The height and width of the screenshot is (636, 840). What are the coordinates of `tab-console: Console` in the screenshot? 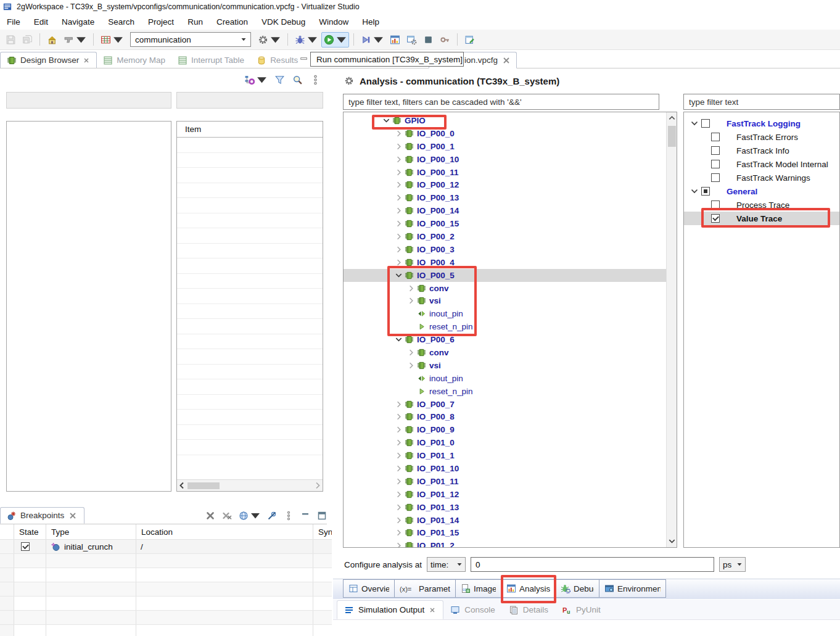 It's located at (472, 609).